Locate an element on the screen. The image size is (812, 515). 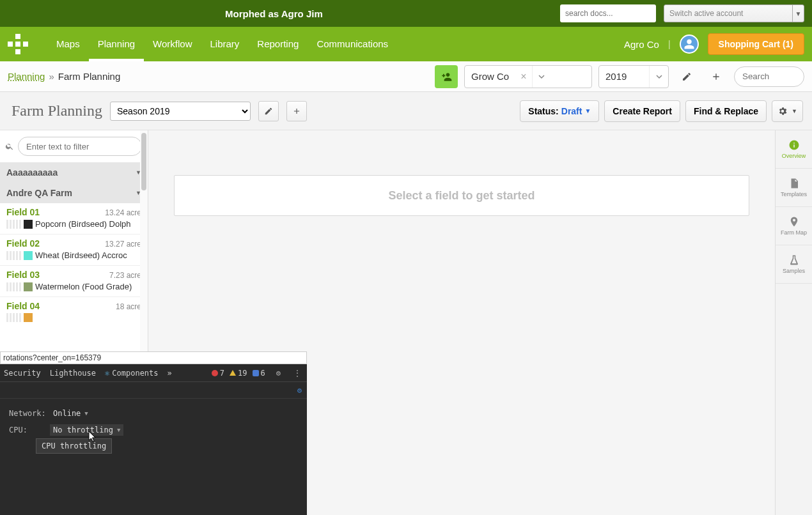
devtools-url-fragment: rotations?center_on=165379 is located at coordinates (153, 358).